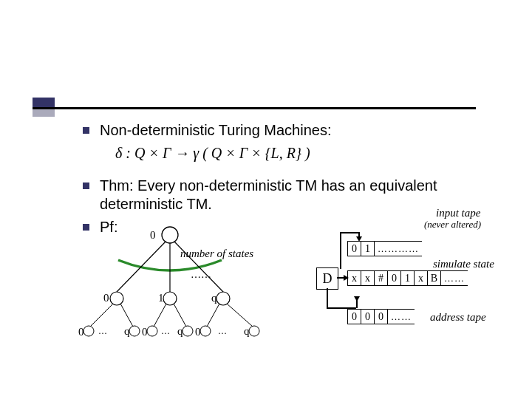 Image resolution: width=532 pixels, height=399 pixels. What do you see at coordinates (464, 265) in the screenshot?
I see `tape-label: simulate state` at bounding box center [464, 265].